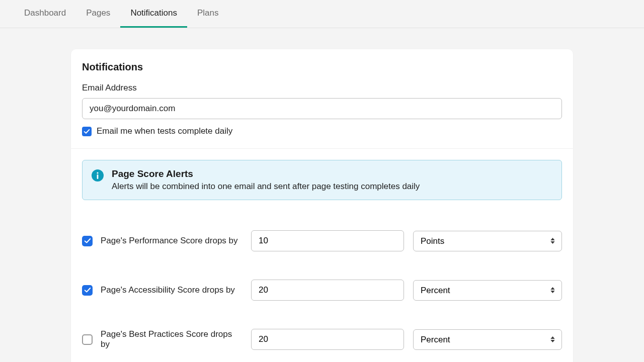  I want to click on alert-label: Page's Performance Score drops by, so click(169, 241).